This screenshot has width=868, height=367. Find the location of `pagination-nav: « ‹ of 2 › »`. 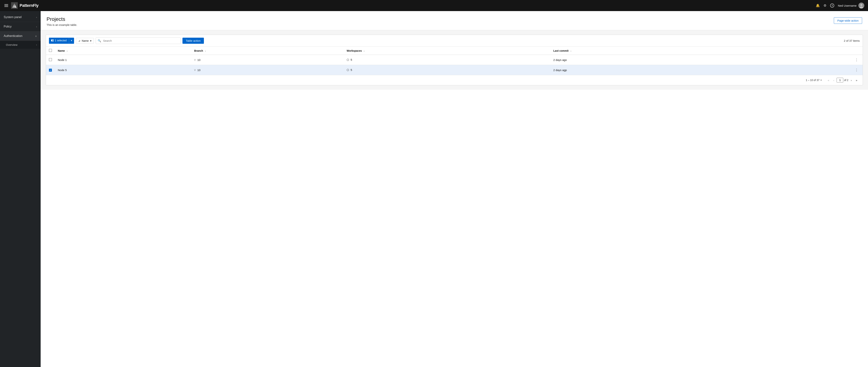

pagination-nav: « ‹ of 2 › » is located at coordinates (842, 80).